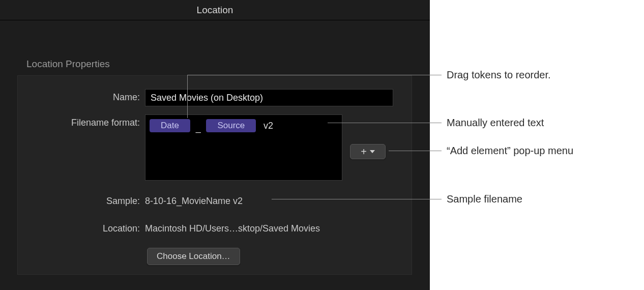 Image resolution: width=644 pixels, height=290 pixels. I want to click on sample-value: 8-10-16_MovieName v2, so click(194, 199).